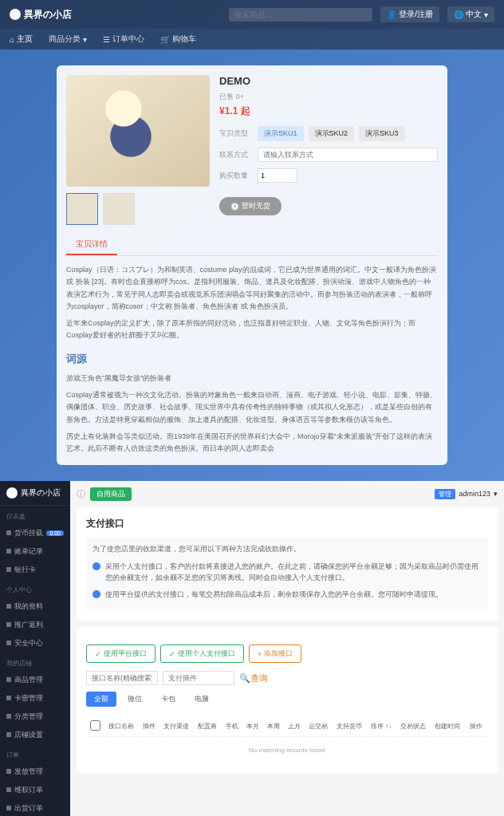 This screenshot has width=504, height=816. I want to click on product-image, so click(138, 131).